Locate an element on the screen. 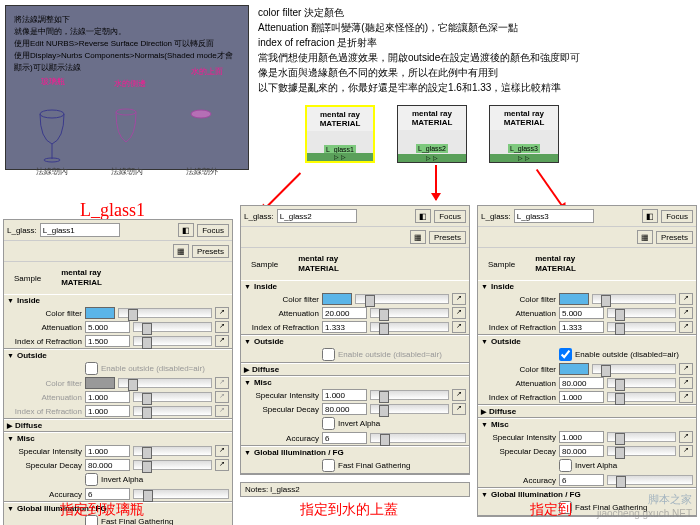 This screenshot has height=525, width=700. pink-label-mid: 水的側邊 is located at coordinates (130, 84).